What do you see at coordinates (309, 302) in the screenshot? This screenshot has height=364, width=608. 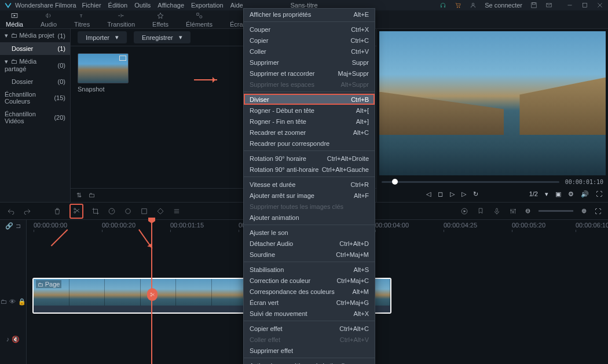 I see `ctx-green-screen: Écran vertCtrl+Maj+G` at bounding box center [309, 302].